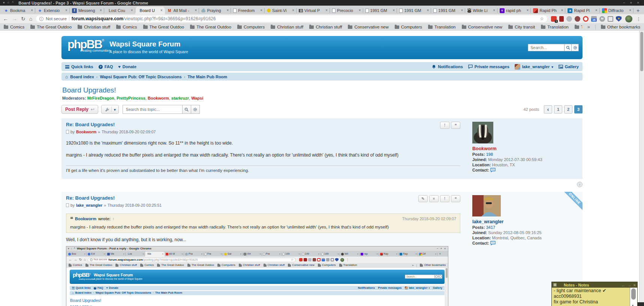 The image size is (644, 306). What do you see at coordinates (525, 149) in the screenshot?
I see `profile-username: Bookworm` at bounding box center [525, 149].